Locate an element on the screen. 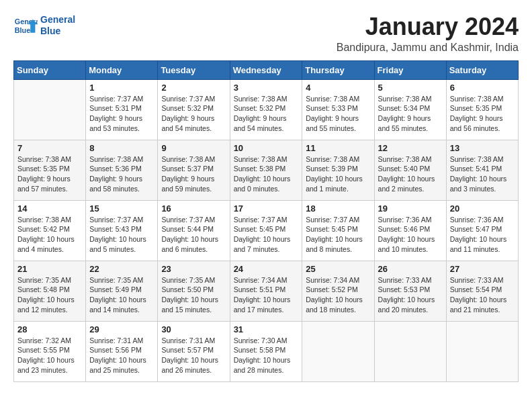  day-info: Sunrise: 7:35 AM Sunset: 5:48 PM Dayligh… is located at coordinates (50, 295).